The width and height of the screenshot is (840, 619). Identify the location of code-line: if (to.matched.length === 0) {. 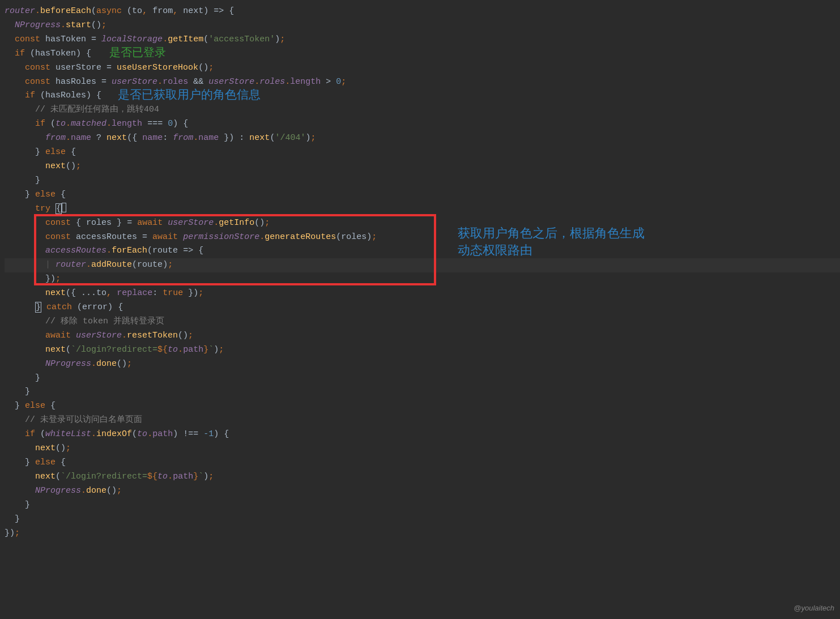
(423, 125).